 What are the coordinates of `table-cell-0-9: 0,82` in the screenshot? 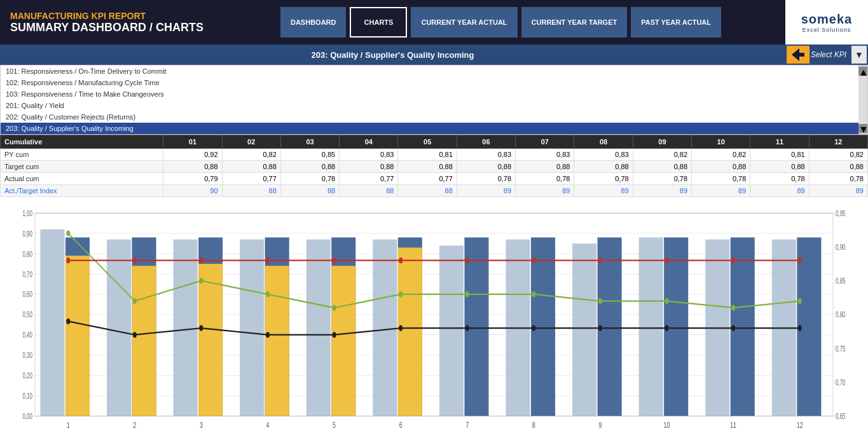 It's located at (721, 155).